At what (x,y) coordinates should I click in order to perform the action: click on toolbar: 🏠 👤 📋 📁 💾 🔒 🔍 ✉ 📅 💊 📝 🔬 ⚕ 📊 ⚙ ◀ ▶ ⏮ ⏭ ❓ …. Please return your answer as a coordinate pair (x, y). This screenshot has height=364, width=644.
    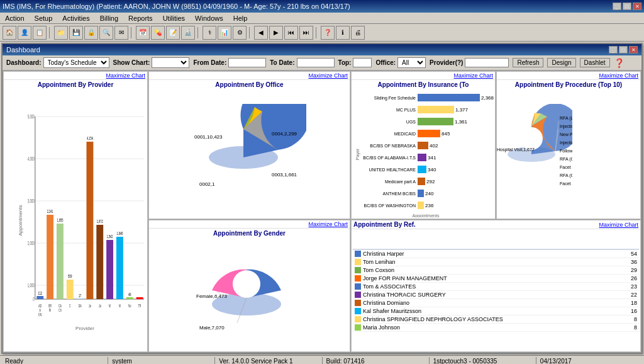
    Looking at the image, I should click on (322, 33).